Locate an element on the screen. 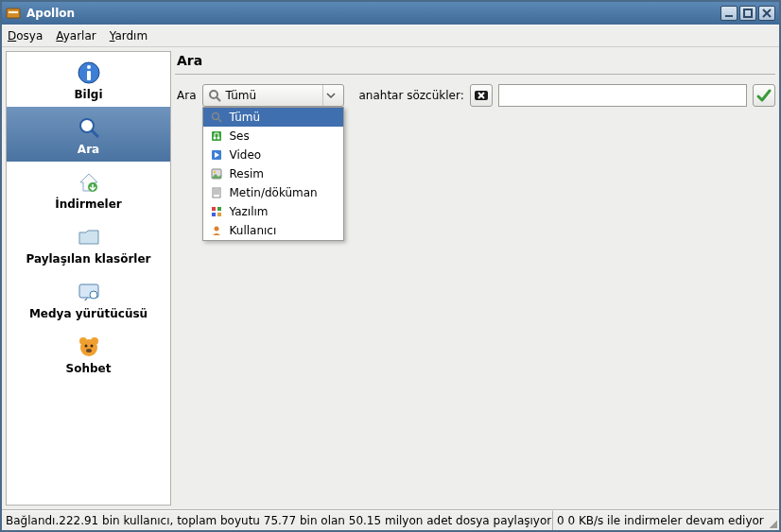 The height and width of the screenshot is (532, 781). sidebar-item-i̇ndirmeler: İndirmeler is located at coordinates (89, 189).